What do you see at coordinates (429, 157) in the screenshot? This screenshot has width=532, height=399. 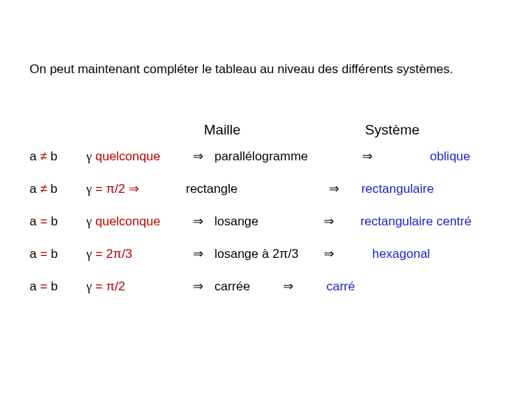 I see `system-cell: oblique` at bounding box center [429, 157].